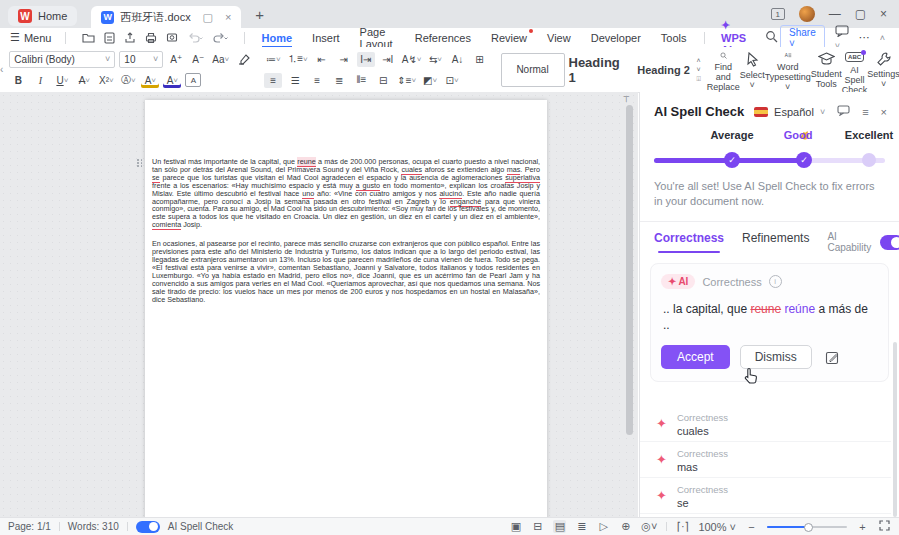  Describe the element at coordinates (40, 80) in the screenshot. I see `italic-button: I` at that location.